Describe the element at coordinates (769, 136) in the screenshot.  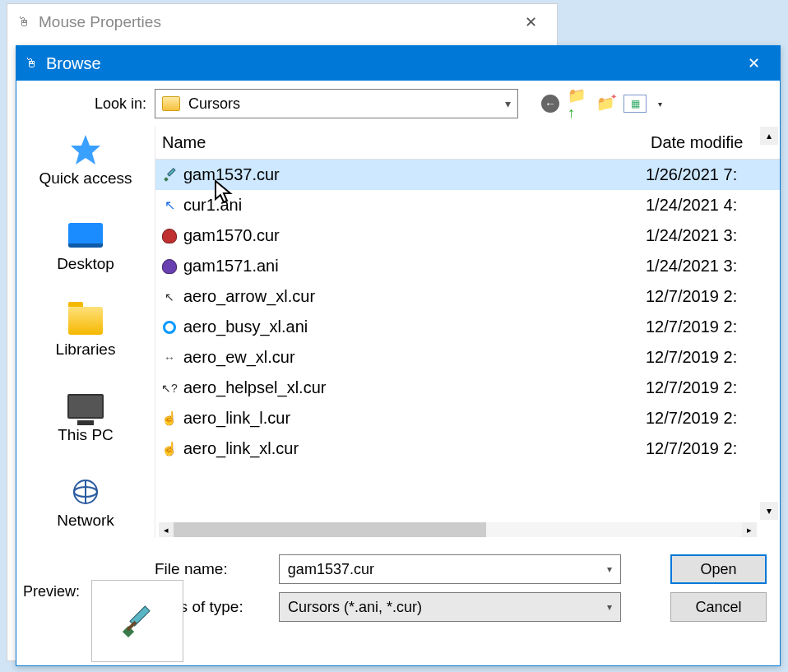
I see `scroll-up-button: ▴` at that location.